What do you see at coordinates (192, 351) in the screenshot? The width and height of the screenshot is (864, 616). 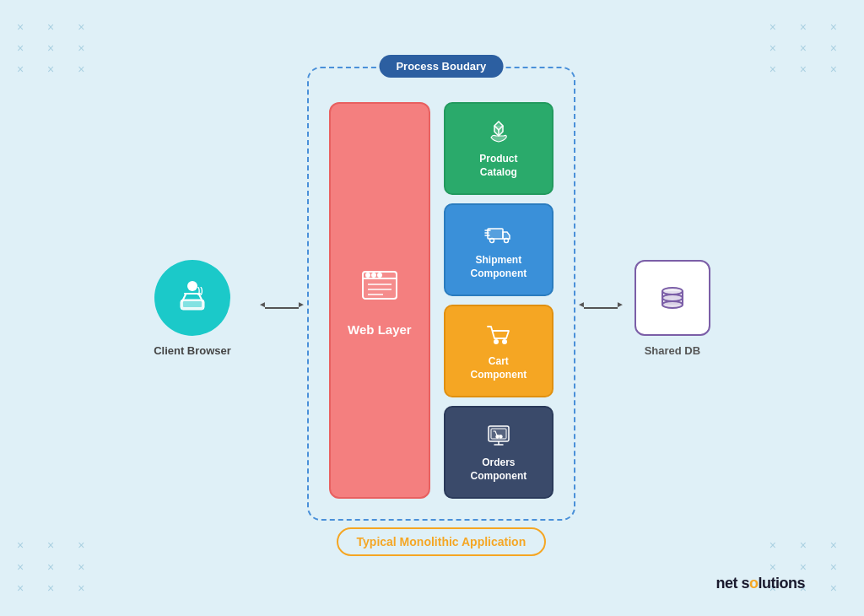 I see `client-browser-label: Client Browser` at bounding box center [192, 351].